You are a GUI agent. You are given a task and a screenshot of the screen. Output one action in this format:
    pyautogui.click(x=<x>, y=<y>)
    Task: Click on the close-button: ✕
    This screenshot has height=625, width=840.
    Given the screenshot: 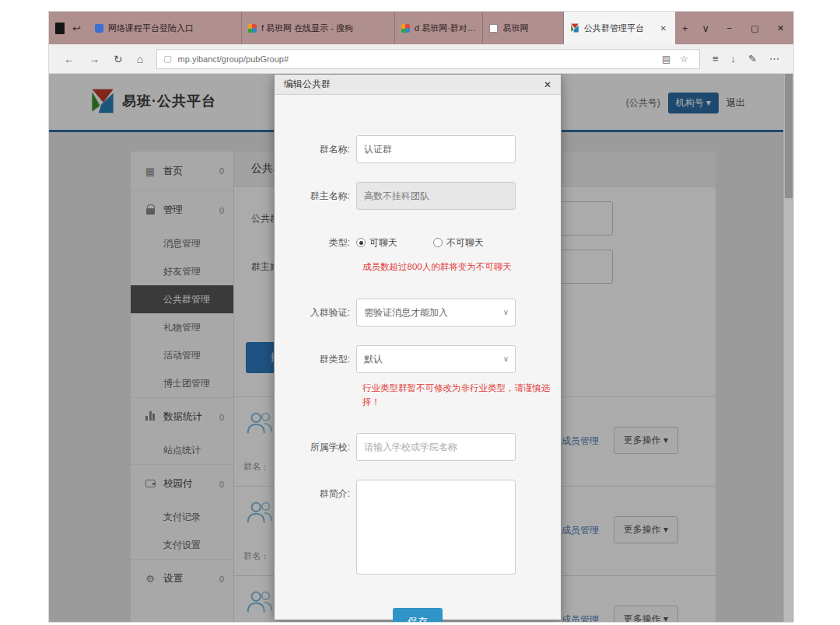 What is the action you would take?
    pyautogui.click(x=781, y=28)
    